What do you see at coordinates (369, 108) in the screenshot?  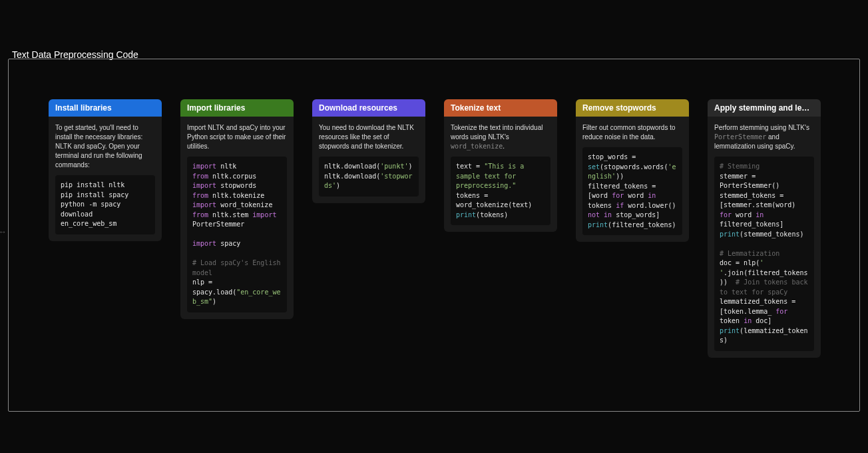 I see `card-header: Download resources` at bounding box center [369, 108].